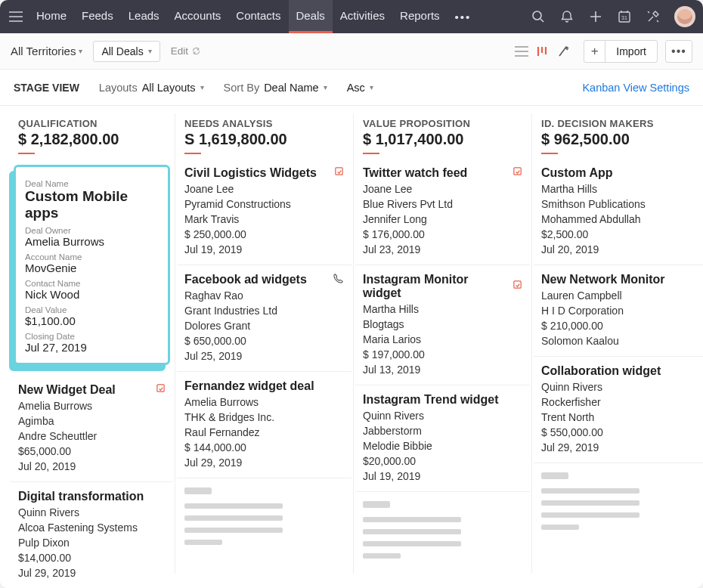 The height and width of the screenshot is (588, 703). Describe the element at coordinates (443, 212) in the screenshot. I see `deal-card: Twitter watch feed Joane LeeBlue Rivers …` at that location.